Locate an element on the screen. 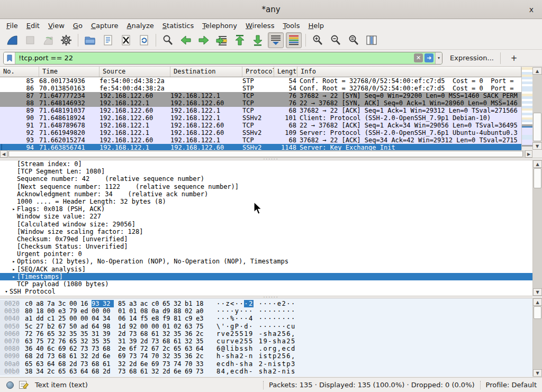 Image resolution: width=542 pixels, height=392 pixels. hex-byte: d9 is located at coordinates (168, 311).